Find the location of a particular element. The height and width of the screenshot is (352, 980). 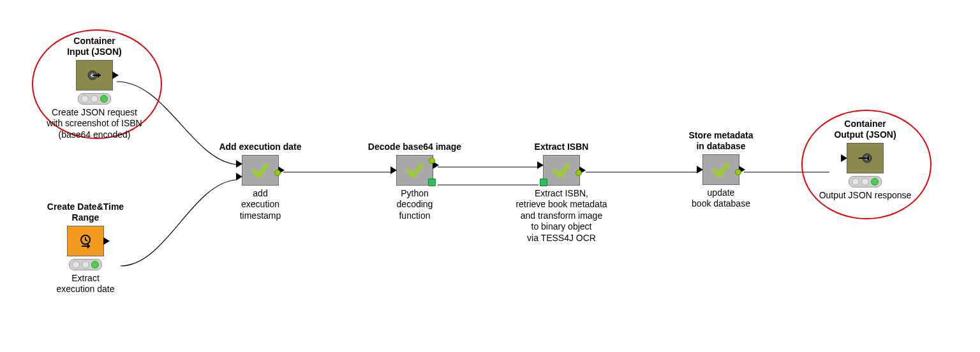

node-container-output: Container Output (JSON) Output JSON resp… is located at coordinates (865, 159).